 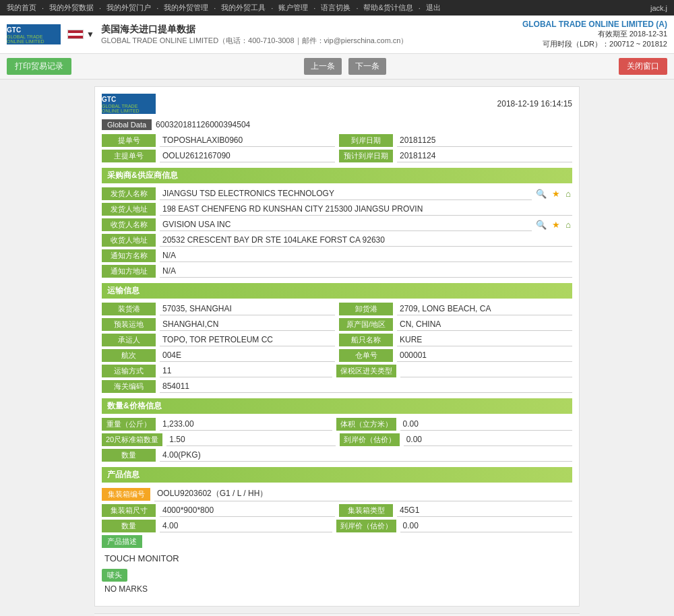 I want to click on product-price-value: 0.00, so click(x=487, y=526).